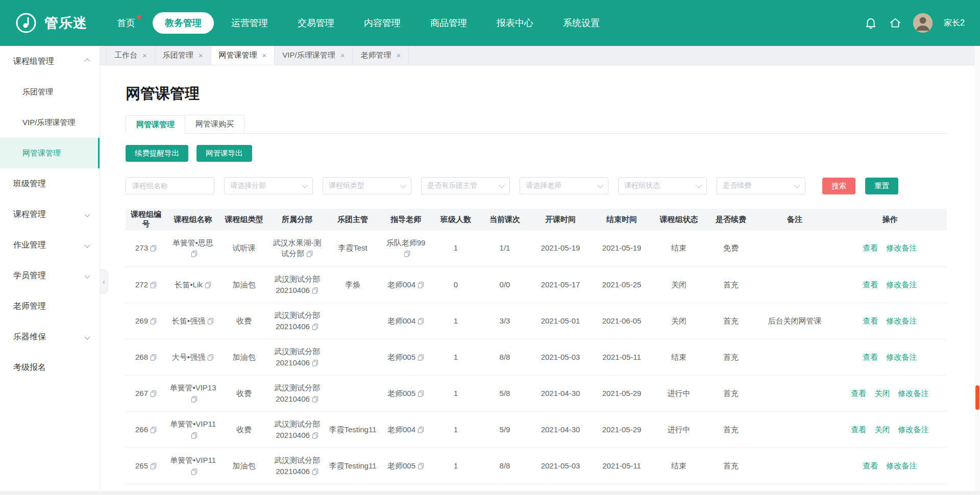 This screenshot has height=495, width=980. I want to click on sidebar-item-teacher-management: 老师管理, so click(50, 306).